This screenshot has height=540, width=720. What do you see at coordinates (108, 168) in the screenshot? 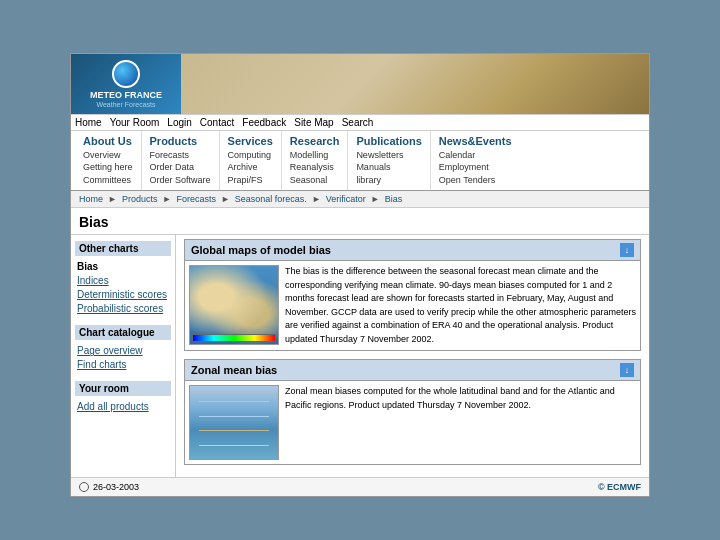
I see `nav-sub-about: Overview Getting here Committees` at bounding box center [108, 168].